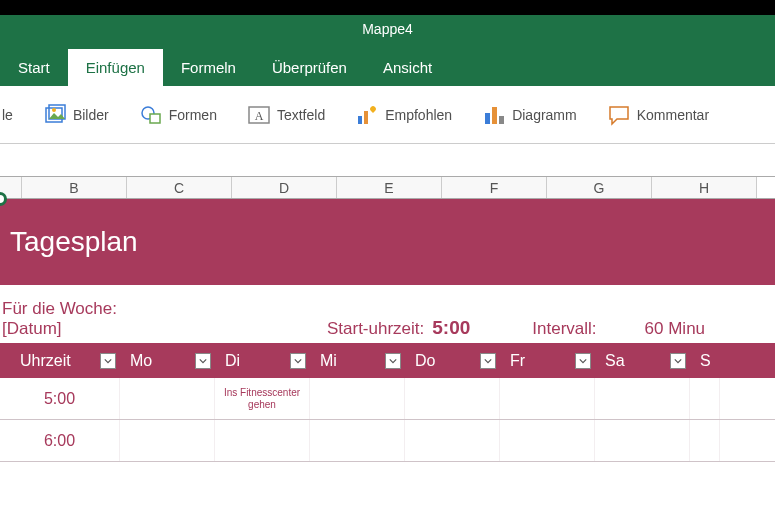  Describe the element at coordinates (564, 329) in the screenshot. I see `interval-label: Intervall:` at that location.